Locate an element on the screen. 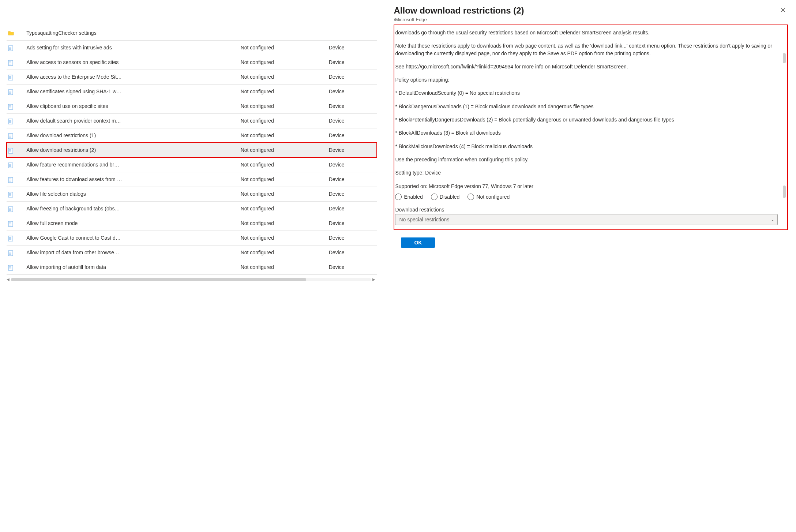  table-row: TyposquattingChecker settings is located at coordinates (192, 33).